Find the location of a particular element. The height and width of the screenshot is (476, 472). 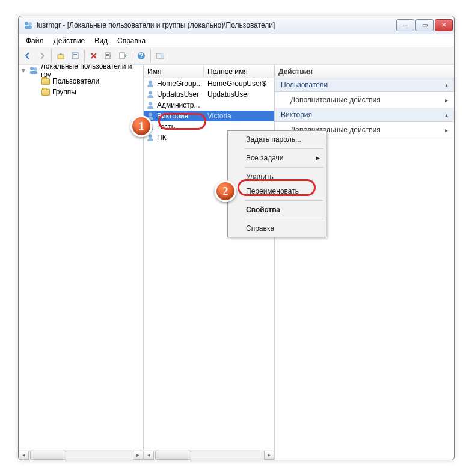

window-title: lusrmgr - [Локальные пользователи и груп… is located at coordinates (216, 25).